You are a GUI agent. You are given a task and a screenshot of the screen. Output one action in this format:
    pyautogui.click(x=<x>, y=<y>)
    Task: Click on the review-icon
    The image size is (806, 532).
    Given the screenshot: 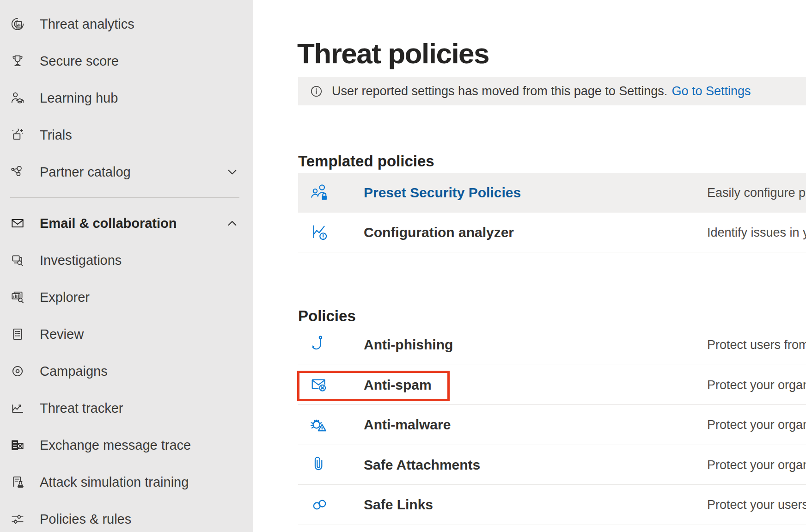 What is the action you would take?
    pyautogui.click(x=18, y=334)
    